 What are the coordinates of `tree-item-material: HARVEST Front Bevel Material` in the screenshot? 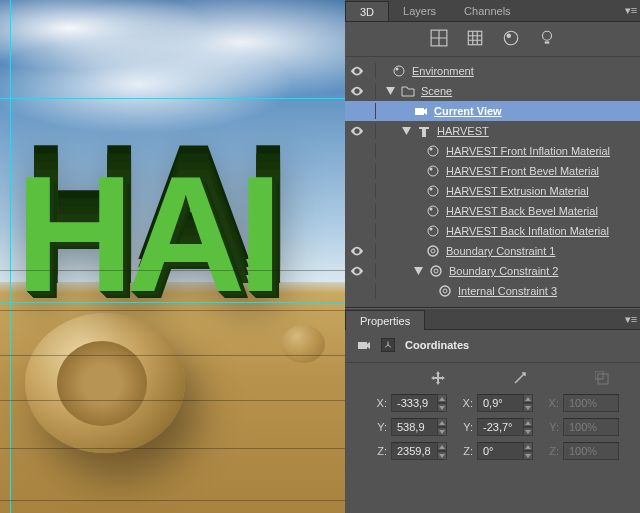 It's located at (492, 171).